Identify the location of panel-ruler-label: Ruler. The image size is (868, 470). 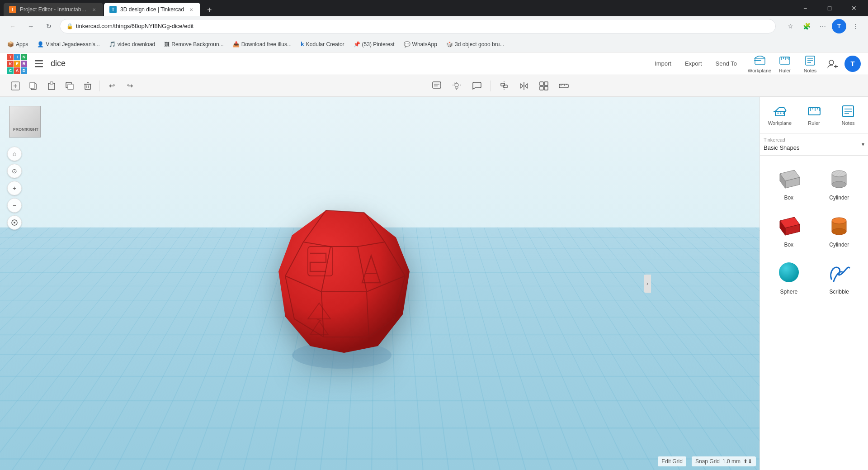
(814, 123).